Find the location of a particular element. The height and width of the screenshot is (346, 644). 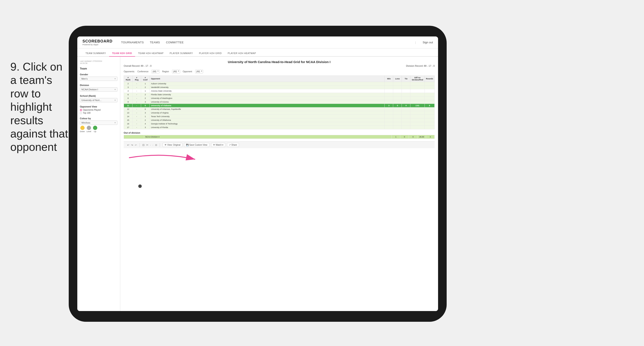

tab-player-summary: PLAYER SUMMARY is located at coordinates (182, 53).